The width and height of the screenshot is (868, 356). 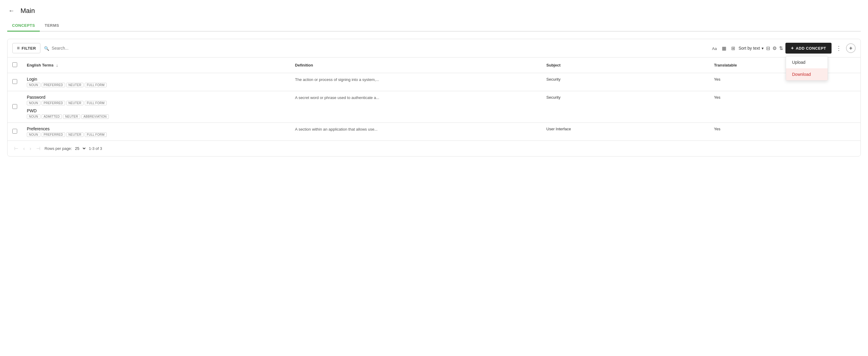 I want to click on font-size-icon, so click(x=715, y=48).